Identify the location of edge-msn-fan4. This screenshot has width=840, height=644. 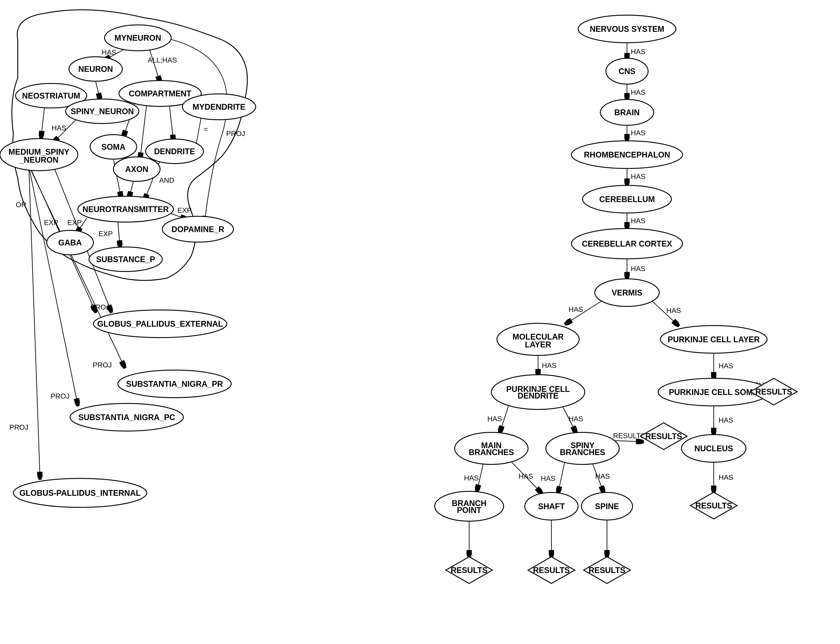
(34, 323).